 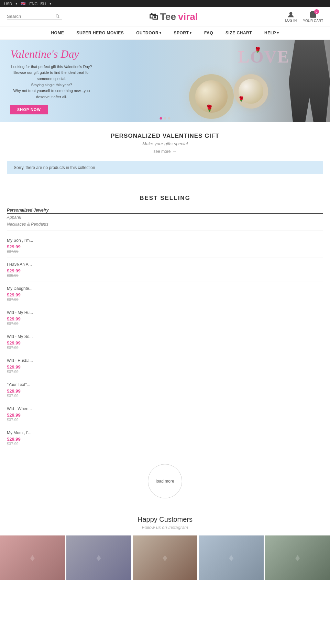 I want to click on product-original-price: $39.99, so click(x=13, y=275).